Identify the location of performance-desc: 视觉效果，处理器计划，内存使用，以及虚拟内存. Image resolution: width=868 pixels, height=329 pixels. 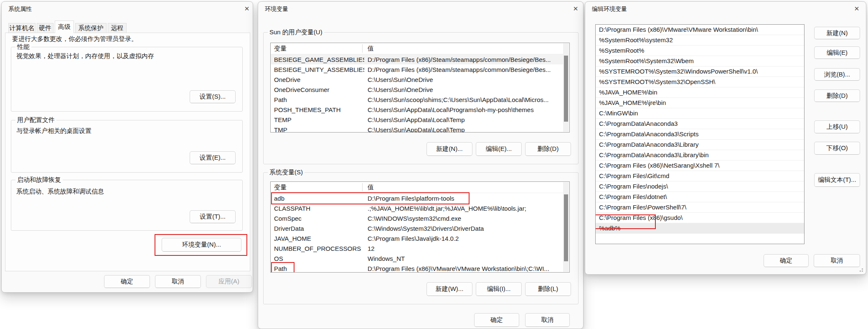
(85, 56).